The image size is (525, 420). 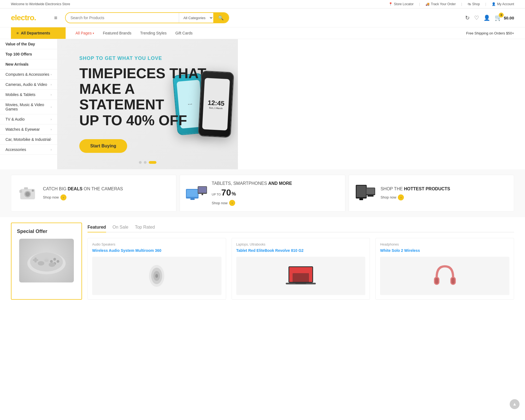 I want to click on nav-bar: ≡ All Departments All Pages ▾ Featured B…, so click(x=262, y=33).